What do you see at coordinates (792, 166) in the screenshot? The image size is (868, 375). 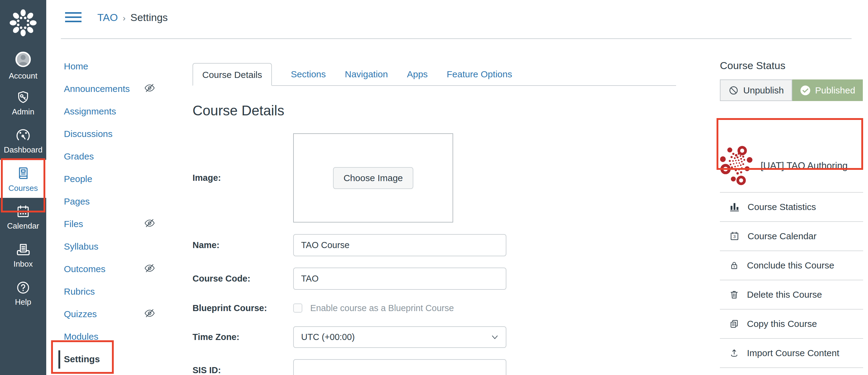 I see `external-app-uat-tao-authoring: [UAT] TAO Authoring` at bounding box center [792, 166].